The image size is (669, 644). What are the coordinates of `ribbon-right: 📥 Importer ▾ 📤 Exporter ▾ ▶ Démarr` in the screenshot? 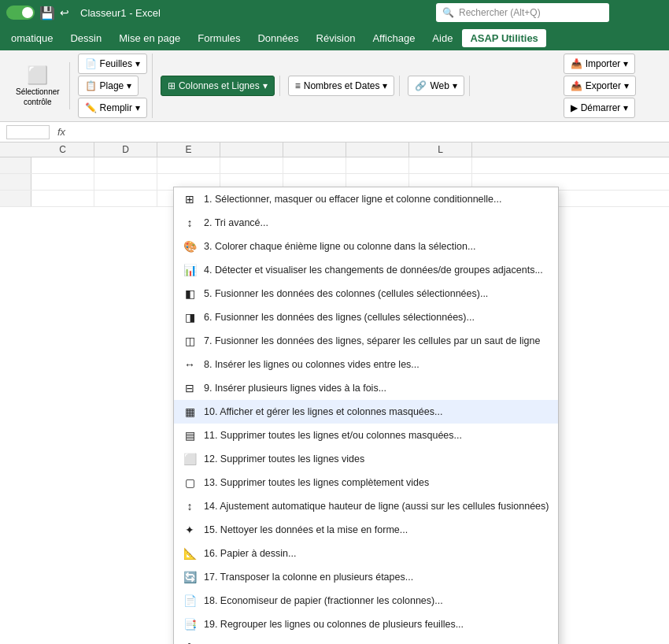 It's located at (613, 86).